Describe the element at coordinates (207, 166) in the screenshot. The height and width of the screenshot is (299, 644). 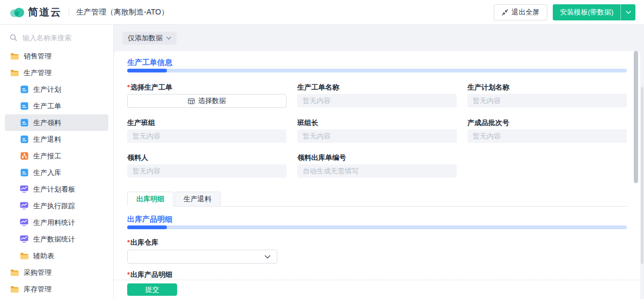
I see `field-picker: 领料人 暂无内容` at that location.